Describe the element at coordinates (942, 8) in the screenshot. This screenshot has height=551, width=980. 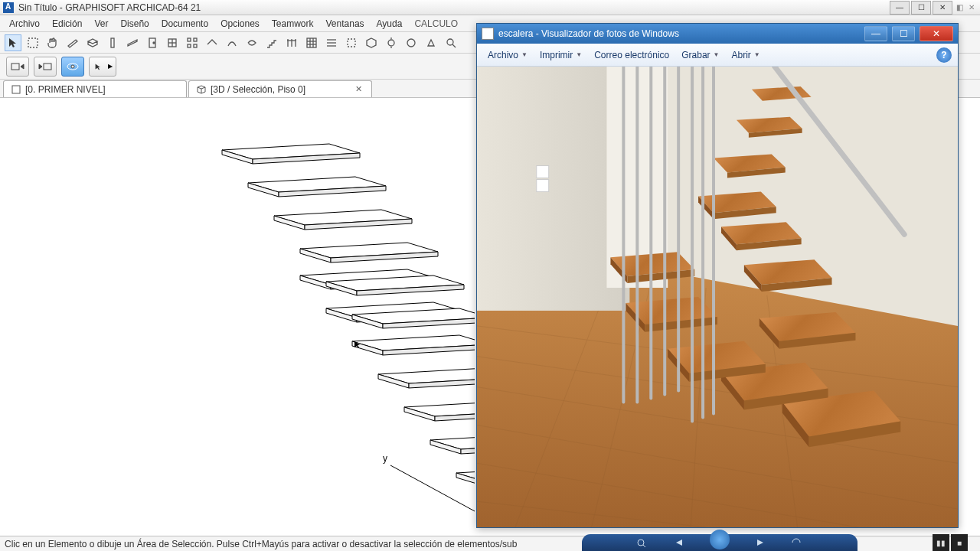
I see `close-button: ✕` at that location.